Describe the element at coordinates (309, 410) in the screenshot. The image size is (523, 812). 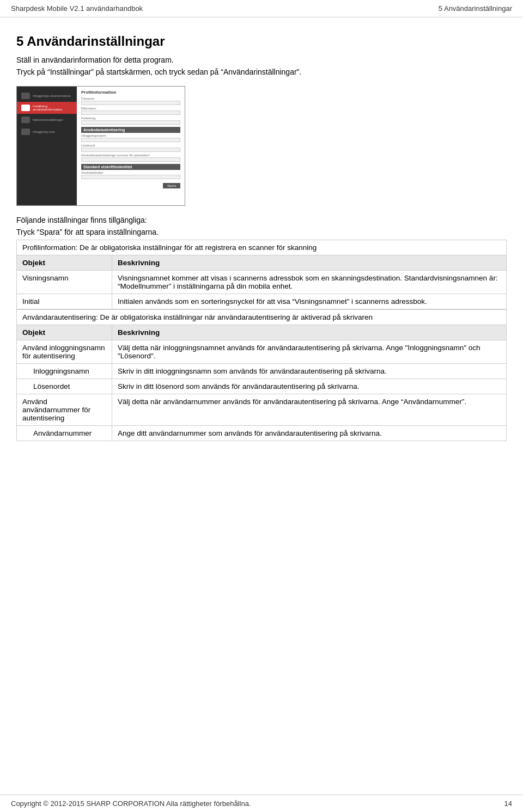
I see `table2-usernumber-right: Välj detta när användarnummer används fö…` at that location.